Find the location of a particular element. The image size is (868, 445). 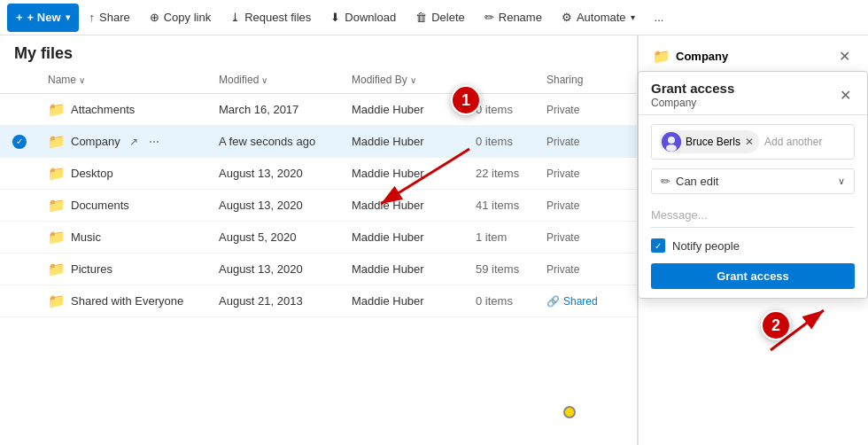

delete-label: Delete is located at coordinates (448, 18).